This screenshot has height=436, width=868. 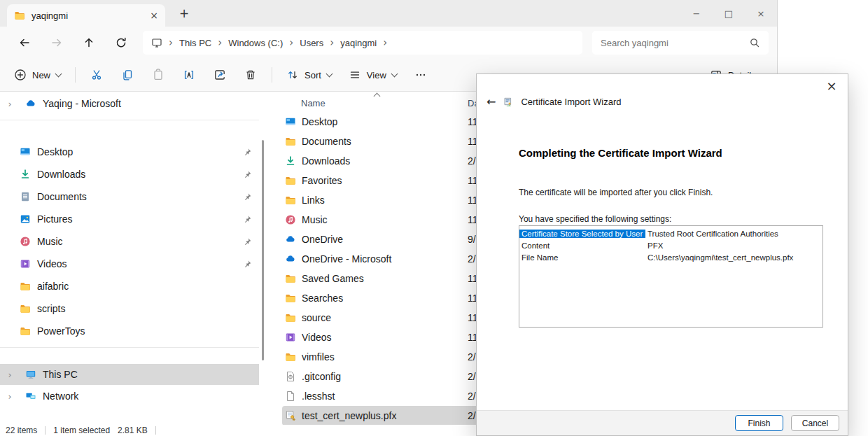 What do you see at coordinates (82, 104) in the screenshot?
I see `sidebar-item-label: Yaqing - Microsoft` at bounding box center [82, 104].